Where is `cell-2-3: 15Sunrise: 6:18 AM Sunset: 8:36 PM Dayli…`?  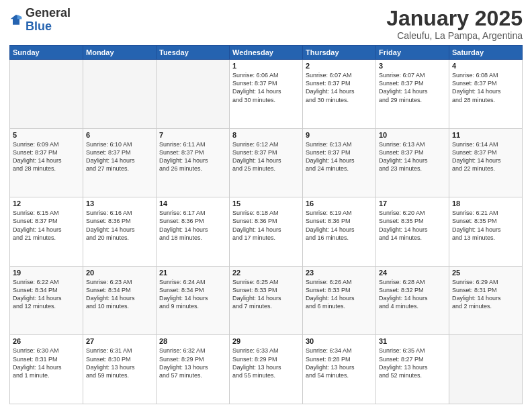
cell-2-3: 15Sunrise: 6:18 AM Sunset: 8:36 PM Dayli… is located at coordinates (266, 232).